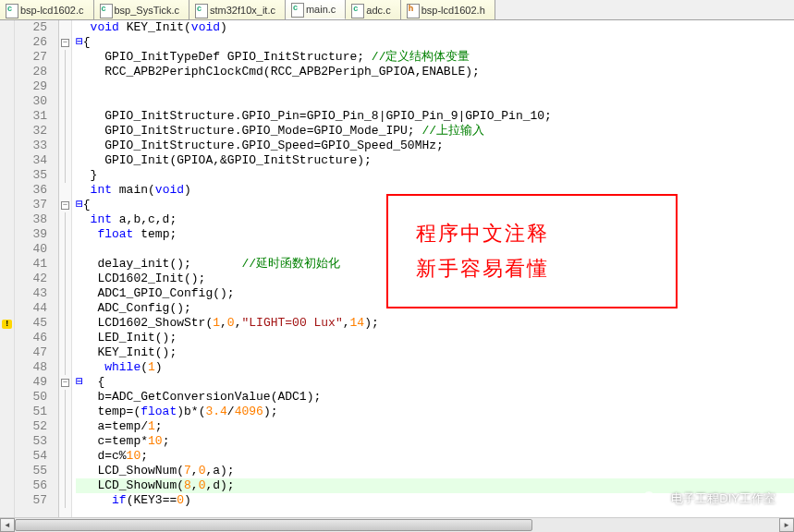 The image size is (794, 532). Describe the element at coordinates (31, 412) in the screenshot. I see `line-number: 51` at that location.